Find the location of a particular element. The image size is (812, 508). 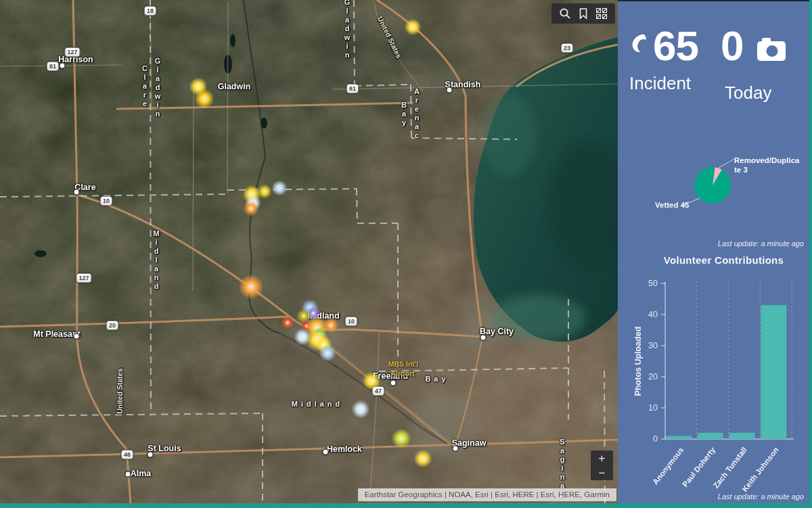

basemap-gallery-button is located at coordinates (602, 14).